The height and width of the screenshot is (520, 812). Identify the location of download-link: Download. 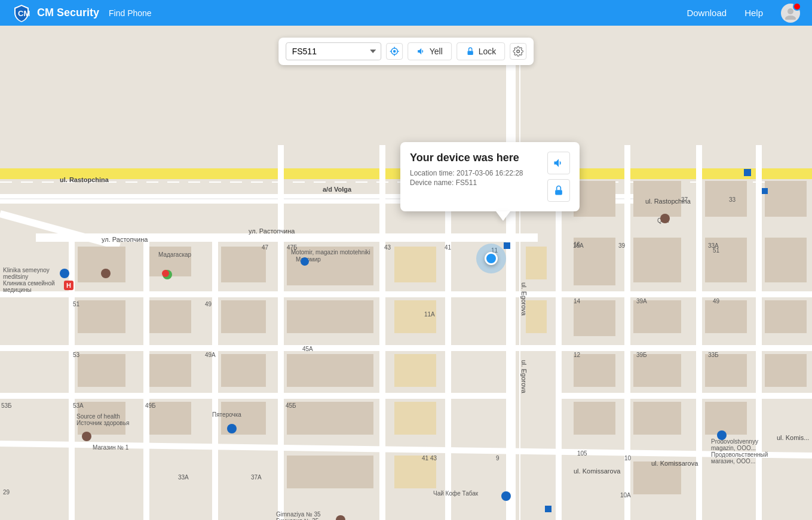
(706, 13).